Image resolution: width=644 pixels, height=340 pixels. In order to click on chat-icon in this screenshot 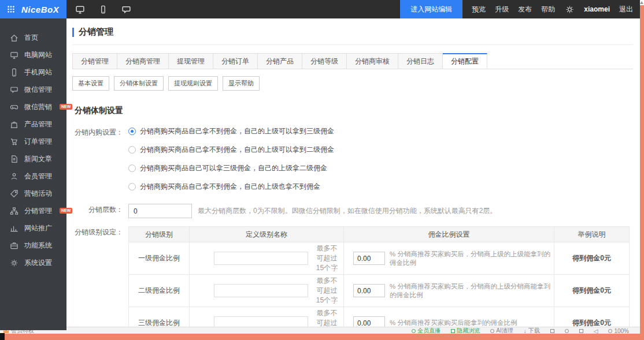, I will do `click(14, 90)`.